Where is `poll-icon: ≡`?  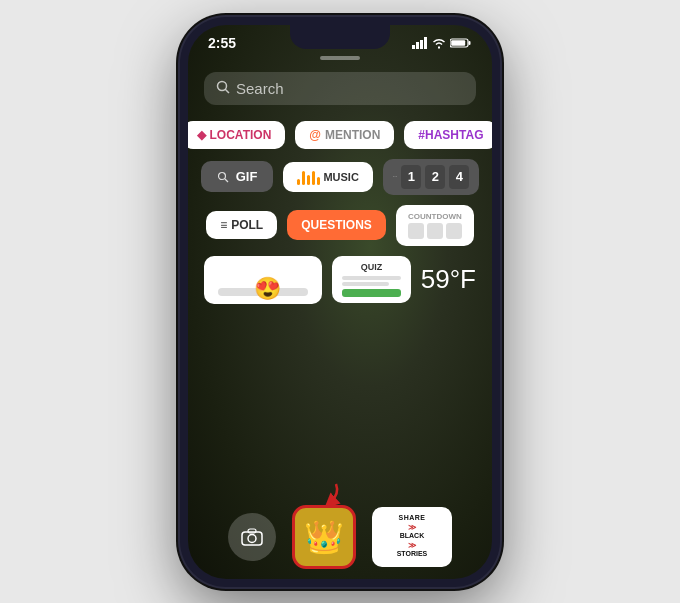
poll-icon: ≡ is located at coordinates (224, 225).